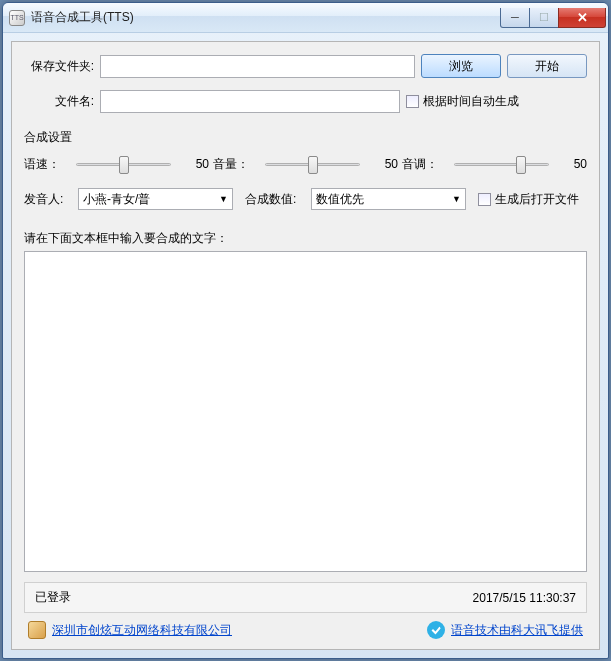 This screenshot has height=661, width=611. What do you see at coordinates (306, 164) in the screenshot?
I see `sliders-row: 语速： 50 音量： 50 音调：` at bounding box center [306, 164].